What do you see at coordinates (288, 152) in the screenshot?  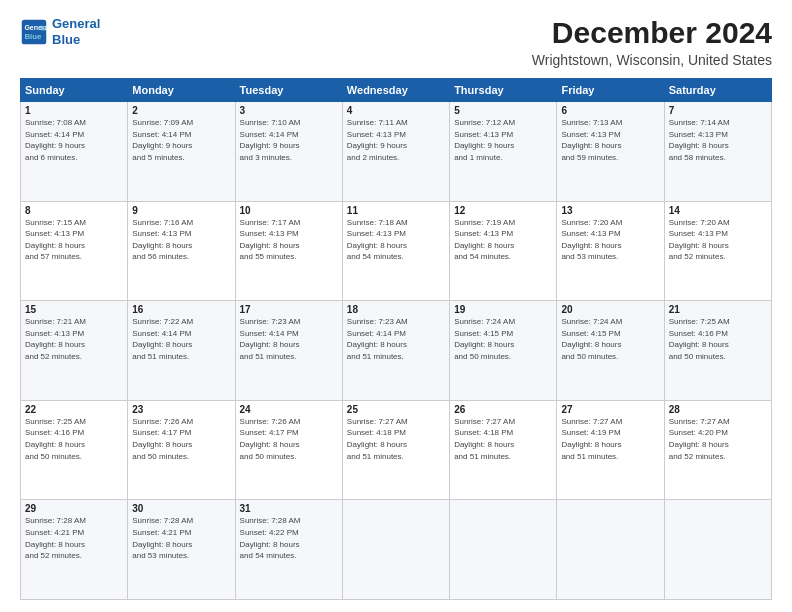 I see `calendar-cell: 3Sunrise: 7:10 AM Sunset: 4:14 PM Daylig…` at bounding box center [288, 152].